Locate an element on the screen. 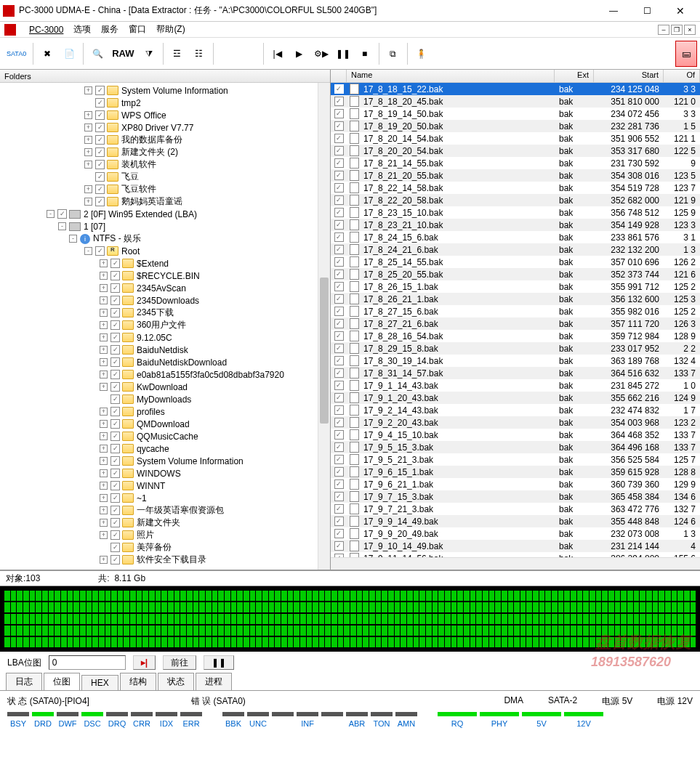 This screenshot has width=700, height=757. col-start: Start is located at coordinates (629, 76).